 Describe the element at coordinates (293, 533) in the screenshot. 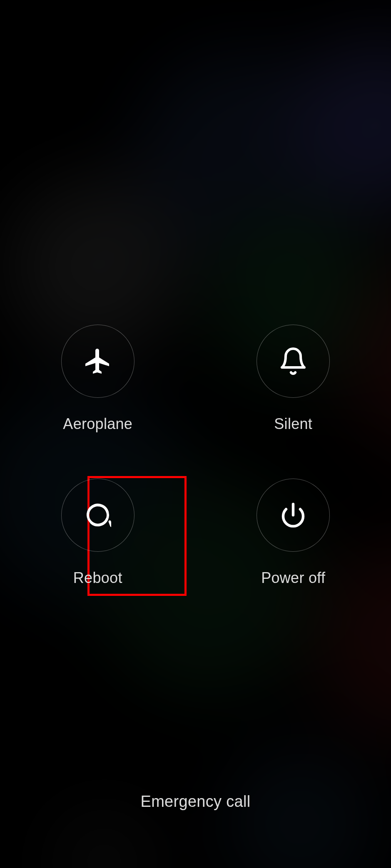

I see `poweroff-button: Power off` at that location.